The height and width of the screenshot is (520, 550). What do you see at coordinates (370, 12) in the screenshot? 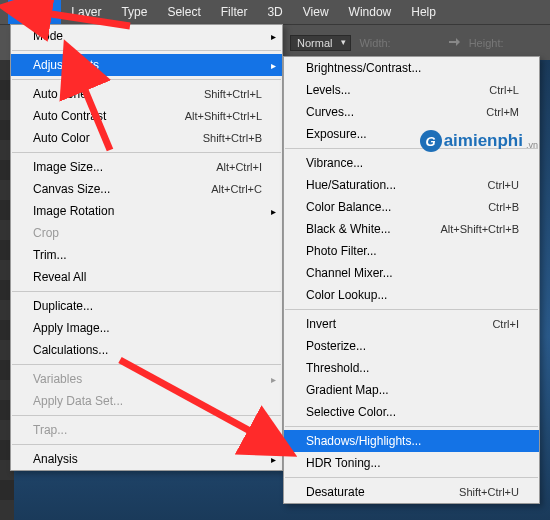
I see `menu-window: Window` at bounding box center [370, 12].